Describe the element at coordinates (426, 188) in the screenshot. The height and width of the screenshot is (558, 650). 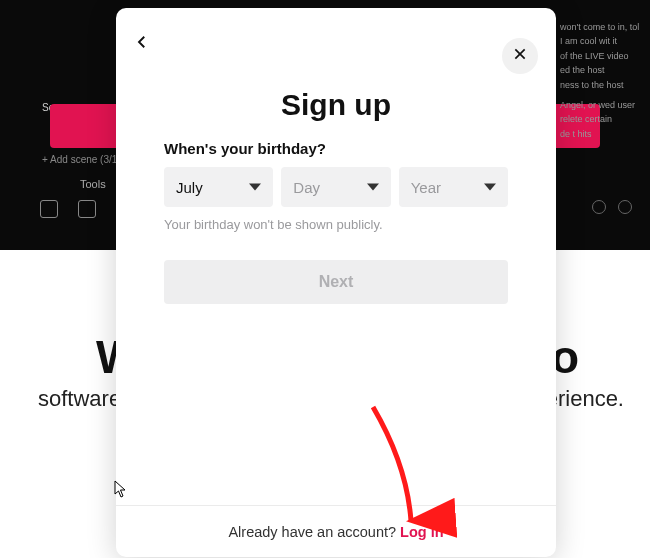
I see `year-placeholder: Year` at that location.